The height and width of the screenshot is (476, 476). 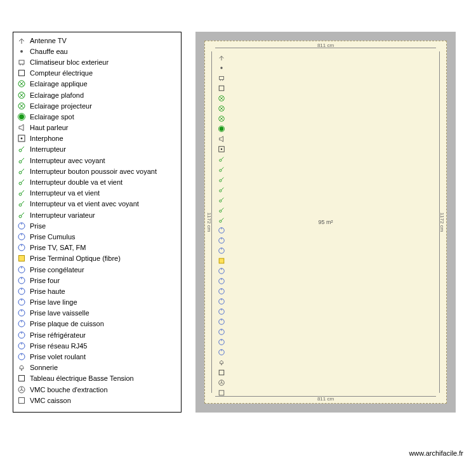 What do you see at coordinates (22, 390) in the screenshot?
I see `fan-icon` at bounding box center [22, 390].